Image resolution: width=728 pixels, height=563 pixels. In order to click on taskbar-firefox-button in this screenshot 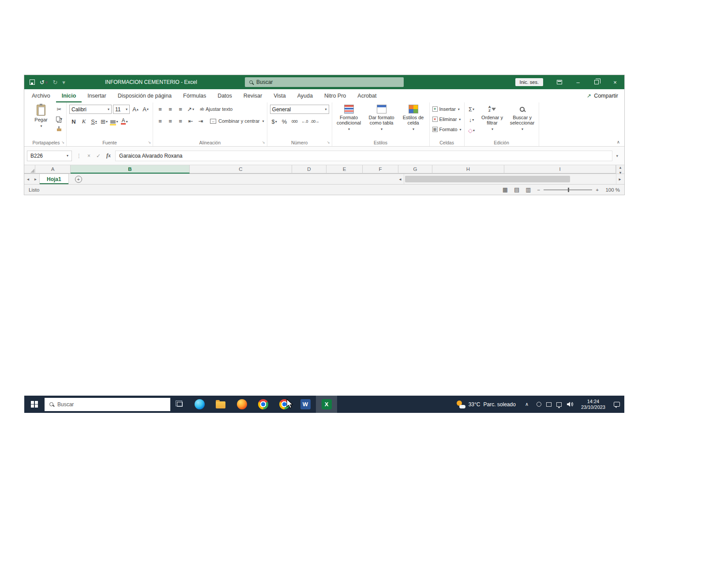, I will do `click(242, 404)`.